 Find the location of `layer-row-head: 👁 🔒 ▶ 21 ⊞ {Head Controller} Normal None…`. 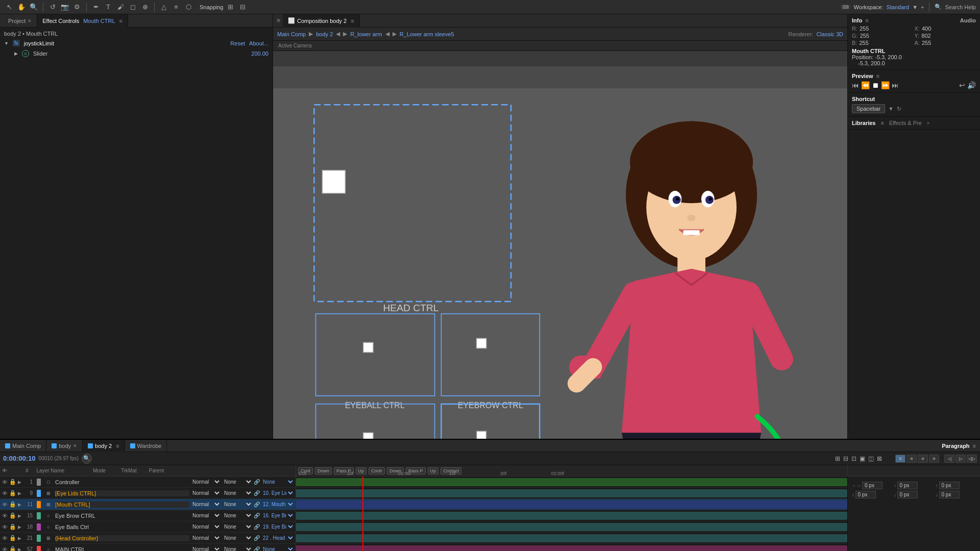

layer-row-head: 👁 🔒 ▶ 21 ⊞ {Head Controller} Normal None… is located at coordinates (148, 538).